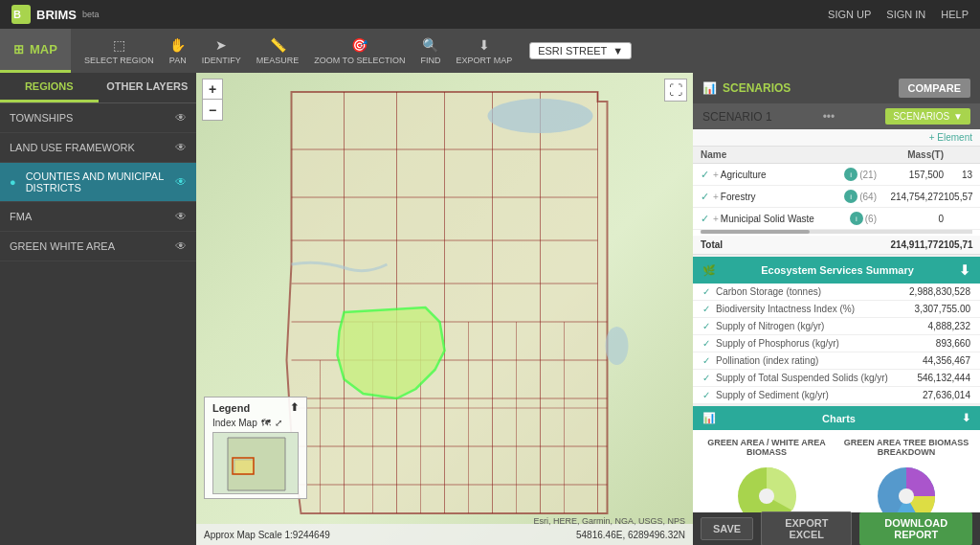 The height and width of the screenshot is (545, 980). What do you see at coordinates (444, 534) in the screenshot?
I see `map-bottom-bar: Approx Map Scale 1:9244649 54816.46E, 62…` at bounding box center [444, 534].